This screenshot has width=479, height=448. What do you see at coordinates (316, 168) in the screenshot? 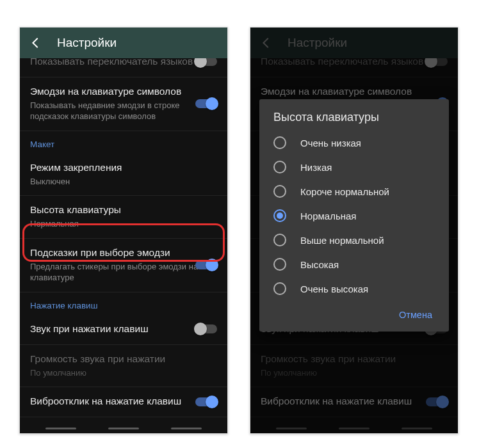
I see `option-label: Низкая` at bounding box center [316, 168].